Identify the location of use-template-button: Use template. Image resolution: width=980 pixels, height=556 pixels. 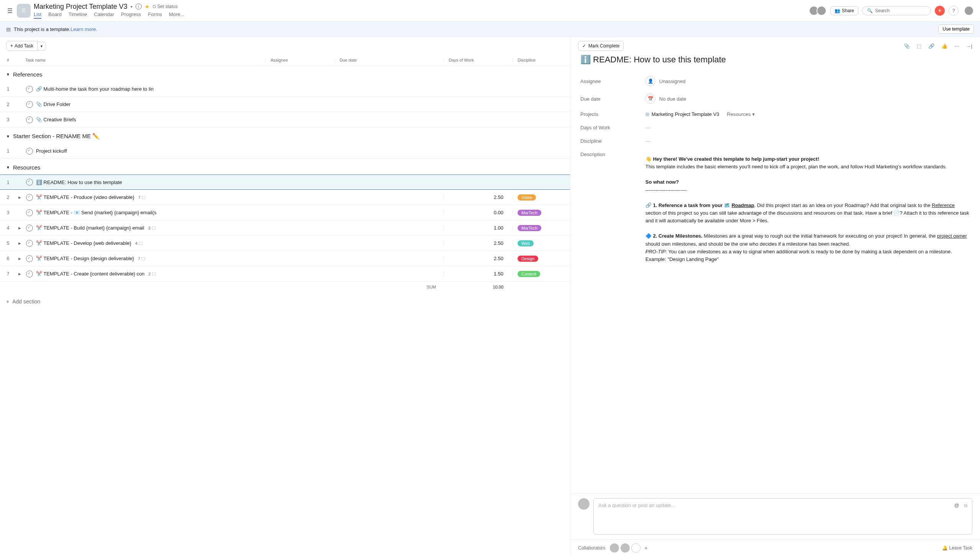
(956, 29).